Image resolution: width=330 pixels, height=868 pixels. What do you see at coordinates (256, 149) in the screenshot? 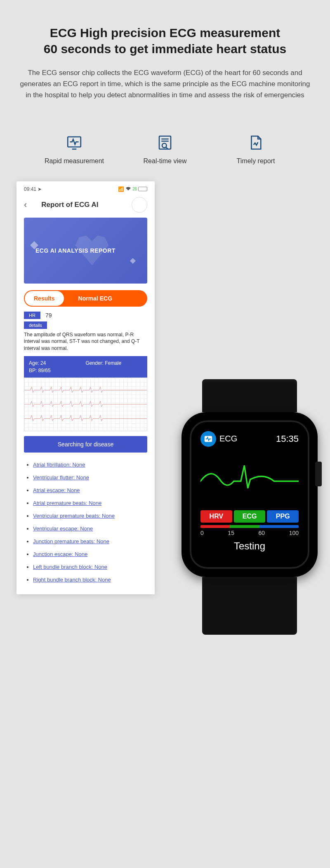
I see `feature-report: Timely report` at bounding box center [256, 149].